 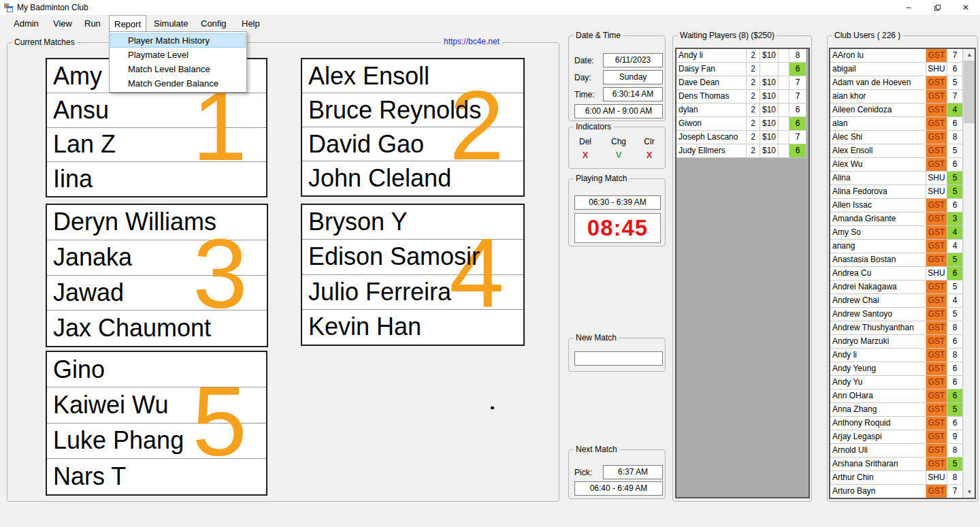 I want to click on club-user-row: Amy SoGST4, so click(x=902, y=233).